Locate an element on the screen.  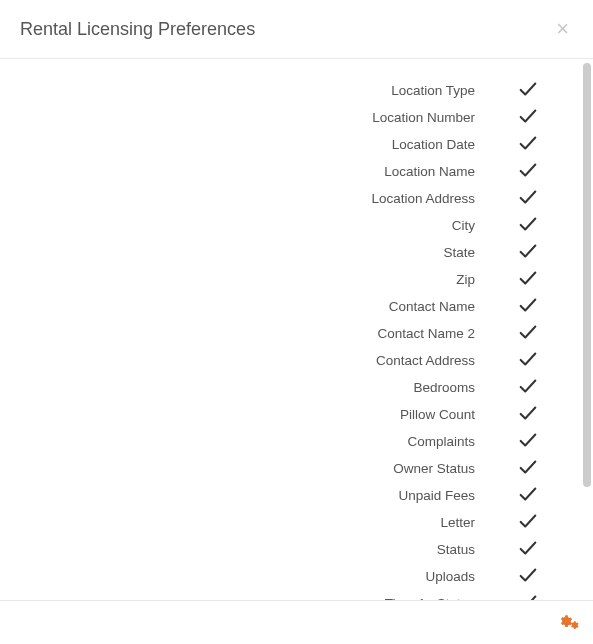
preference-label: Contact Address is located at coordinates (426, 360).